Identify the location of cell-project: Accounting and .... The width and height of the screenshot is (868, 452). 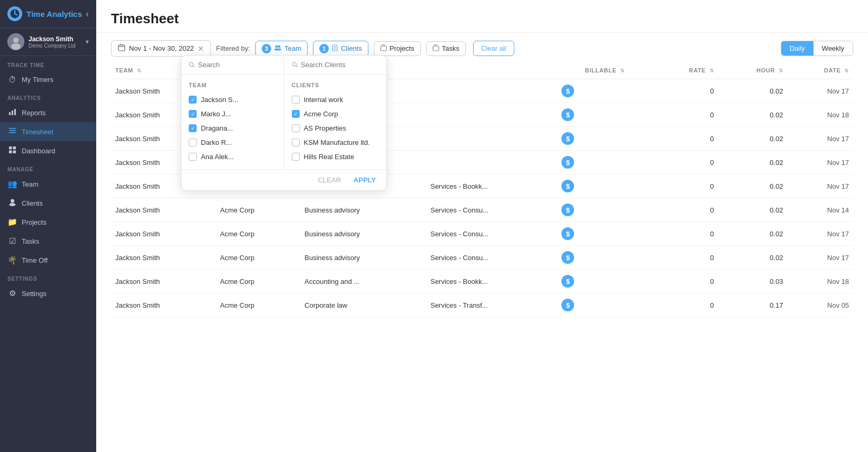
(363, 281).